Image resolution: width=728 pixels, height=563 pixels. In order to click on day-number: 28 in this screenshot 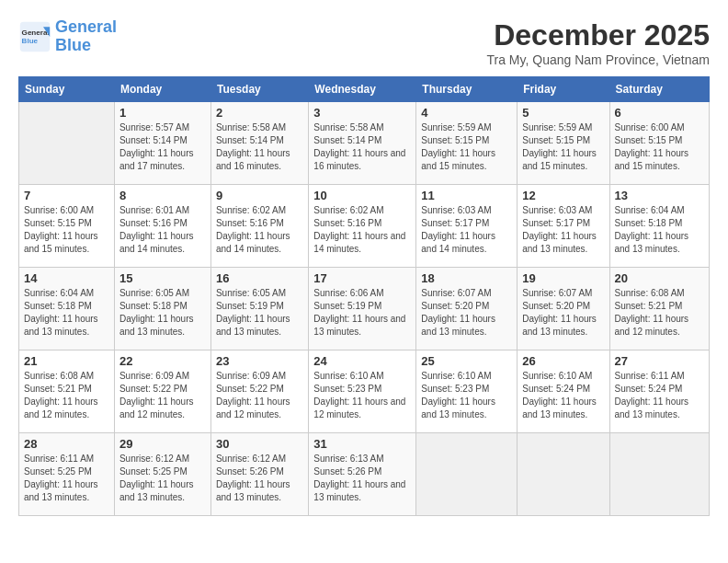, I will do `click(66, 443)`.